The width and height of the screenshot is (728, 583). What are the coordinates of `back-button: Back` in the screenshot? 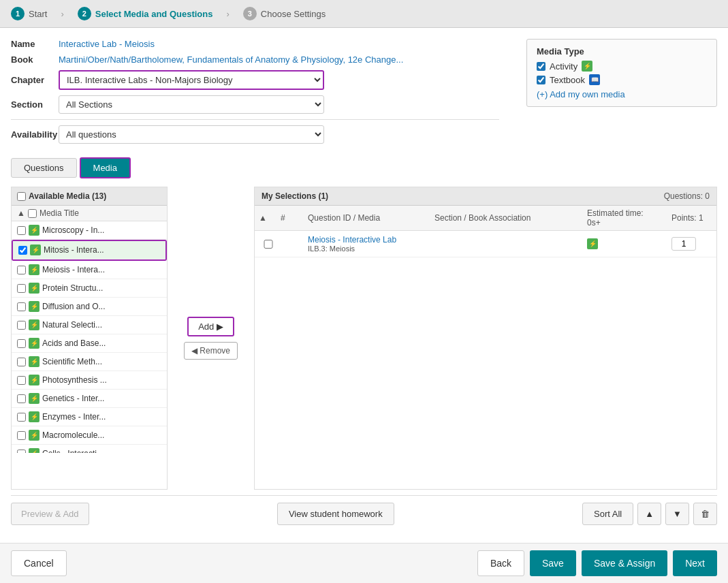 It's located at (501, 563).